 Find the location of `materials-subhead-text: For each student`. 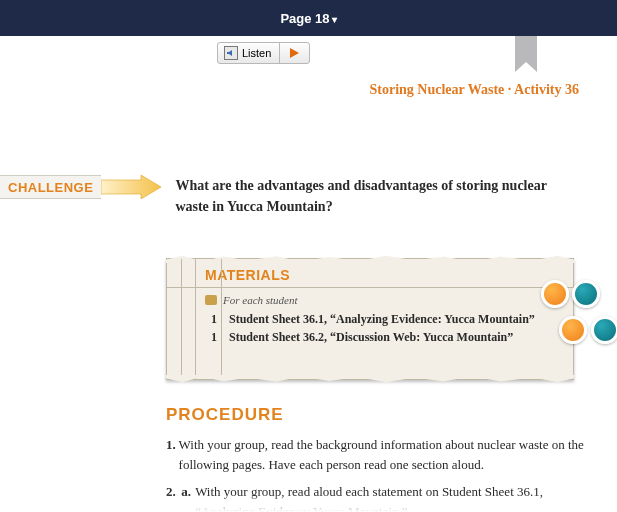

materials-subhead-text: For each student is located at coordinates (260, 300).